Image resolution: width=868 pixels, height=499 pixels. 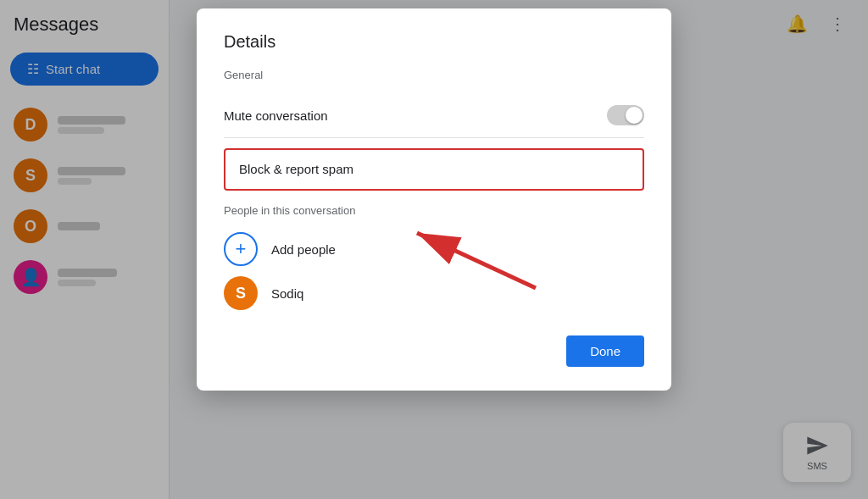 What do you see at coordinates (434, 169) in the screenshot?
I see `block-report-button: Block & report spam` at bounding box center [434, 169].